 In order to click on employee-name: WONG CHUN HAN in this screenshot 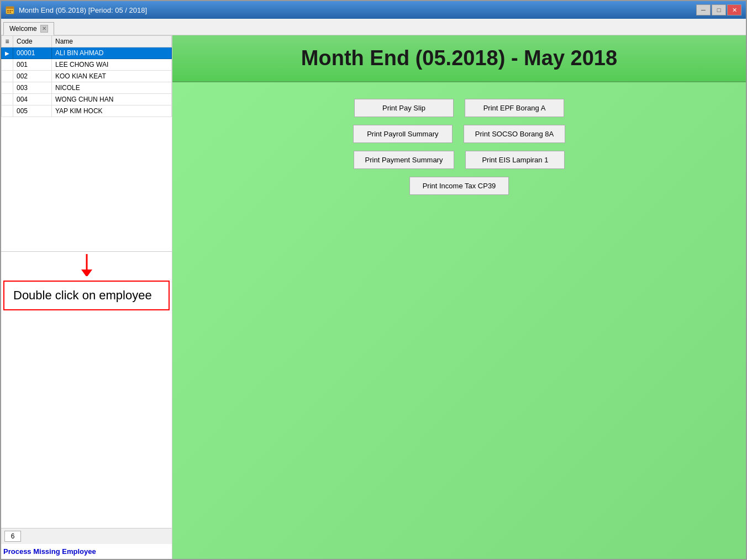, I will do `click(112, 99)`.